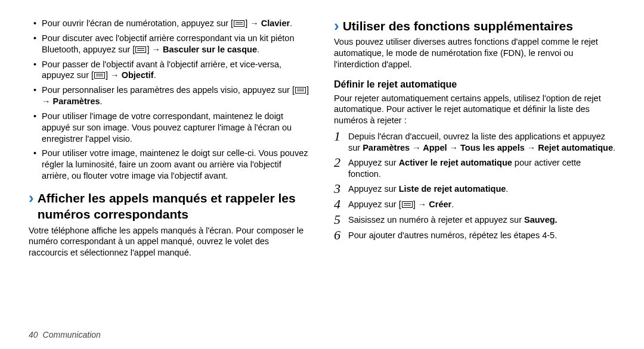  I want to click on step-text: Pour ajouter d'autres numéros, répétez l…, so click(482, 235).